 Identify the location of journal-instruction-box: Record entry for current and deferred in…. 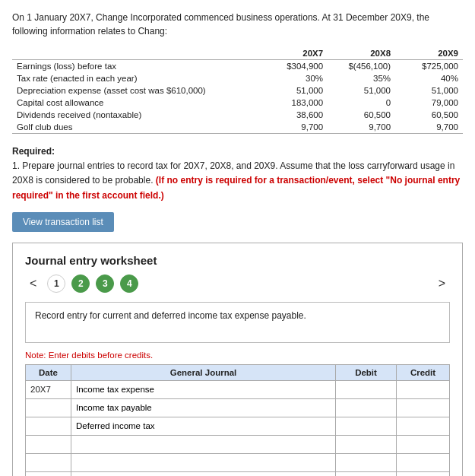
(237, 322).